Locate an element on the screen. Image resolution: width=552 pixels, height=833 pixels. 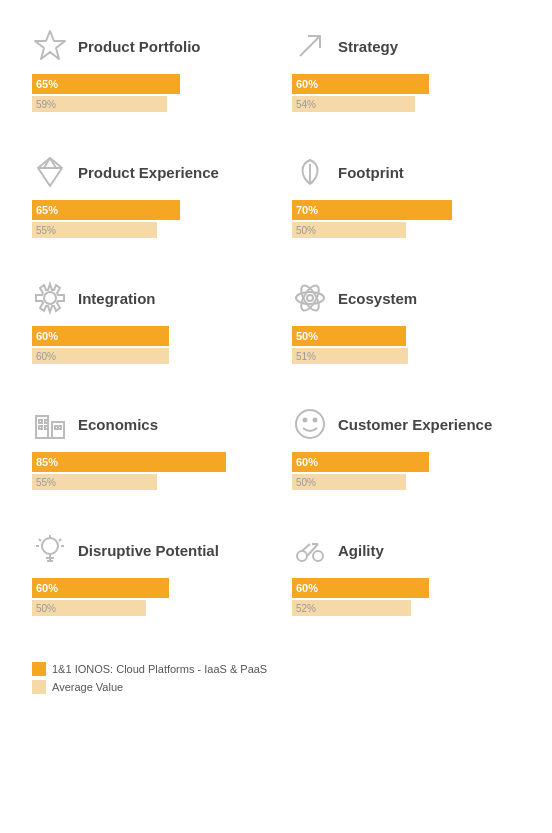
smiley-icon is located at coordinates (310, 424).